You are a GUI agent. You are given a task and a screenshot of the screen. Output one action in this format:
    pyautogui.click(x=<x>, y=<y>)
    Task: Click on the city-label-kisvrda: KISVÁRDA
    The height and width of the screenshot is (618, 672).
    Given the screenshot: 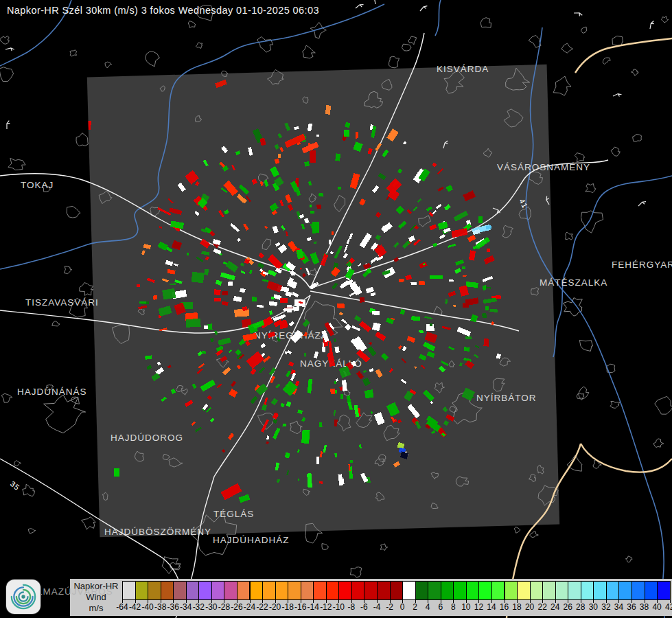 What is the action you would take?
    pyautogui.click(x=463, y=69)
    